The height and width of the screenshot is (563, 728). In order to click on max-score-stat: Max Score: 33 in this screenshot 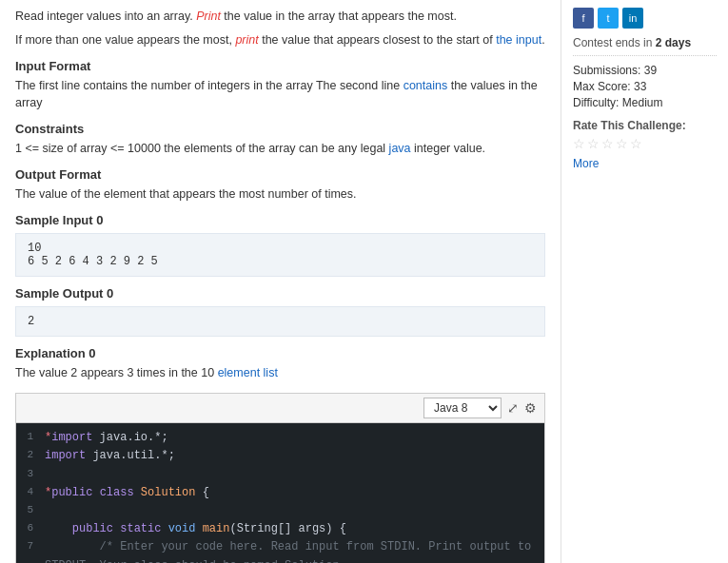, I will do `click(645, 87)`.